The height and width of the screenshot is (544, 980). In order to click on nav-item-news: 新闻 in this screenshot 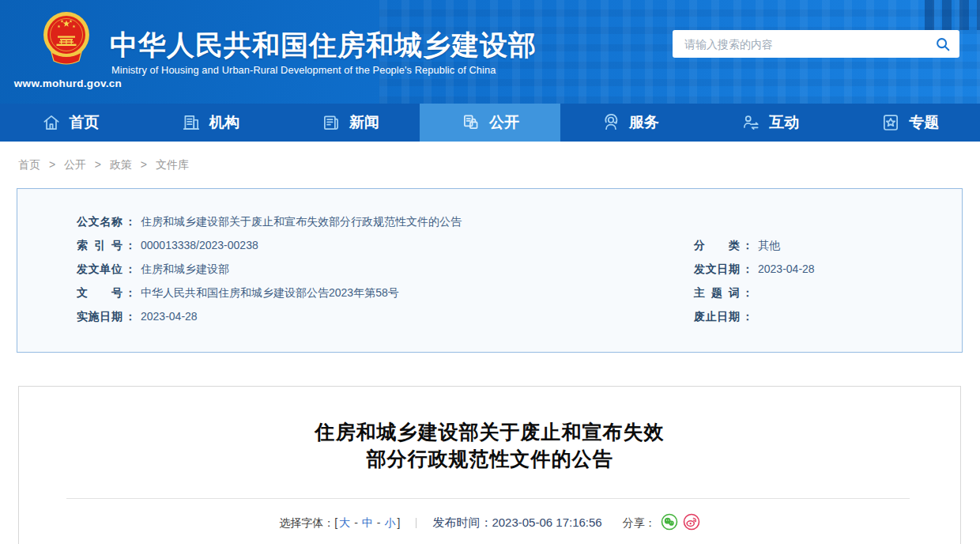, I will do `click(349, 123)`.